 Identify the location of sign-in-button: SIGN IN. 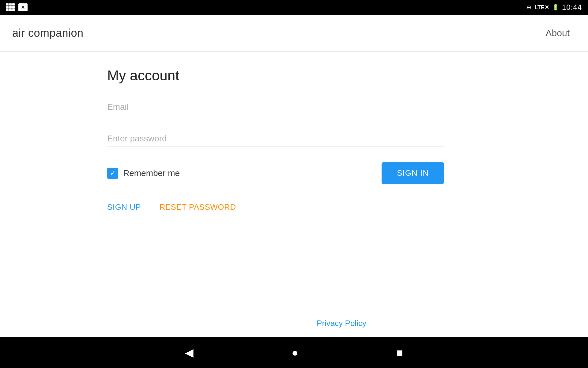
(413, 173).